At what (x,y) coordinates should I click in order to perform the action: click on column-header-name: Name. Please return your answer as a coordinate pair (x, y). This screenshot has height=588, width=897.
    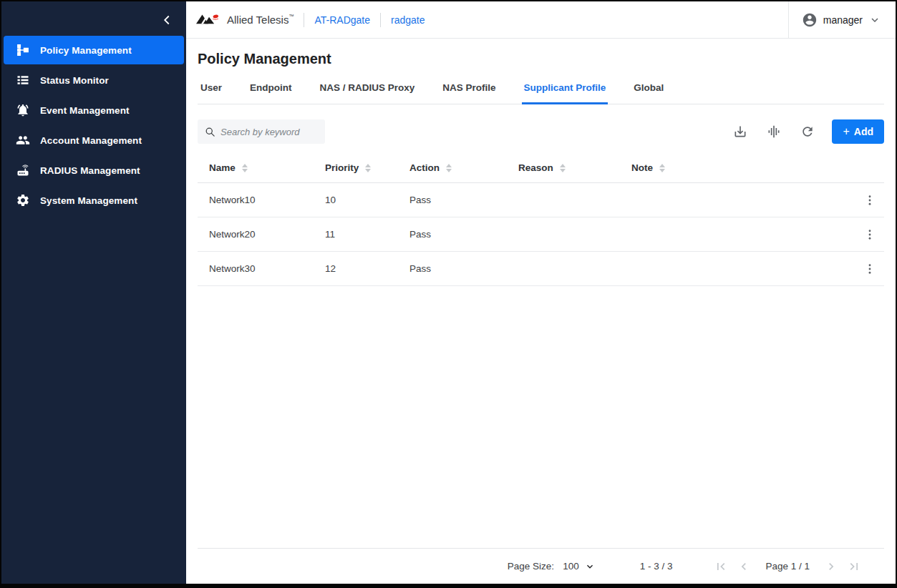
    Looking at the image, I should click on (256, 167).